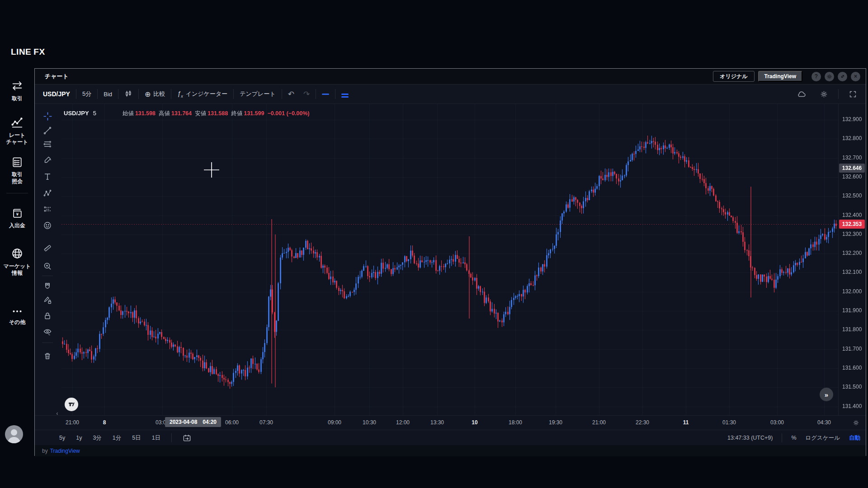  Describe the element at coordinates (156, 438) in the screenshot. I see `range-1d-button: 1日` at that location.